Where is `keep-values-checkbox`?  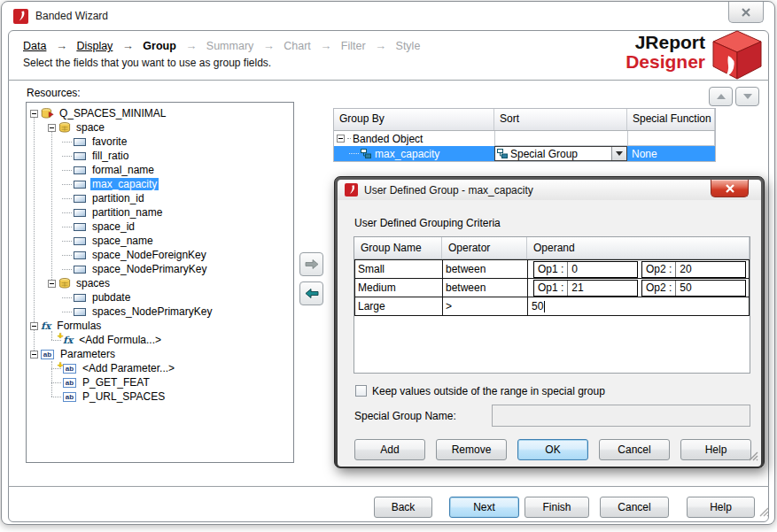 keep-values-checkbox is located at coordinates (361, 391).